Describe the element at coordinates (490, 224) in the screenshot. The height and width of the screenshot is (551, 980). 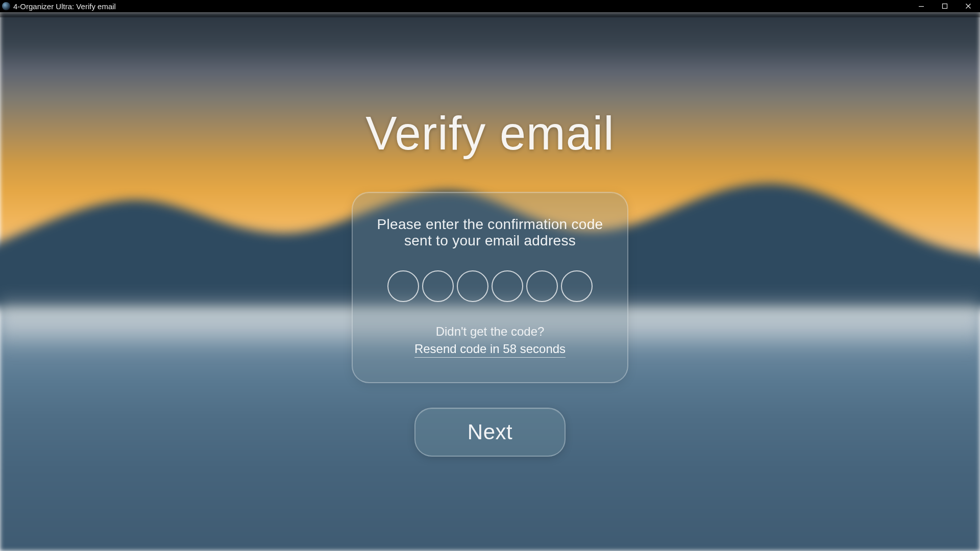
I see `instruction-line-1: Please enter the confirmation code` at that location.